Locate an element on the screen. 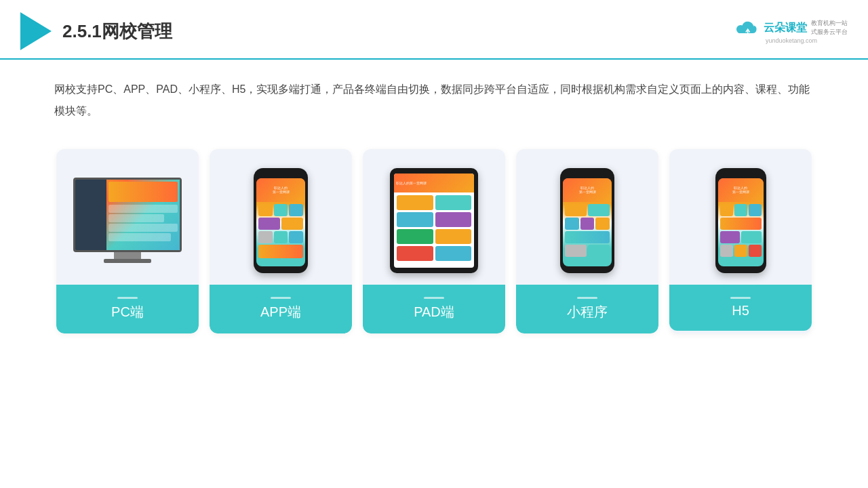  card-app: 职达人的第一堂网课 is located at coordinates (281, 241).